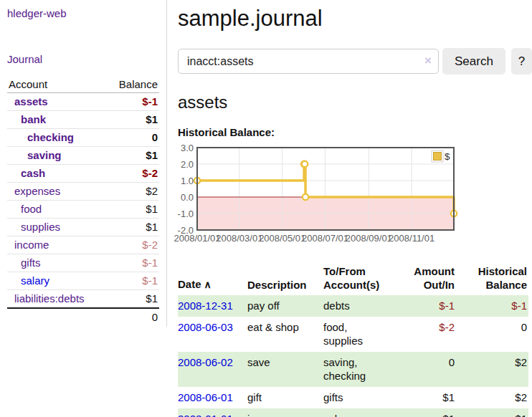  Describe the element at coordinates (187, 165) in the screenshot. I see `svg-text: 2.0` at that location.